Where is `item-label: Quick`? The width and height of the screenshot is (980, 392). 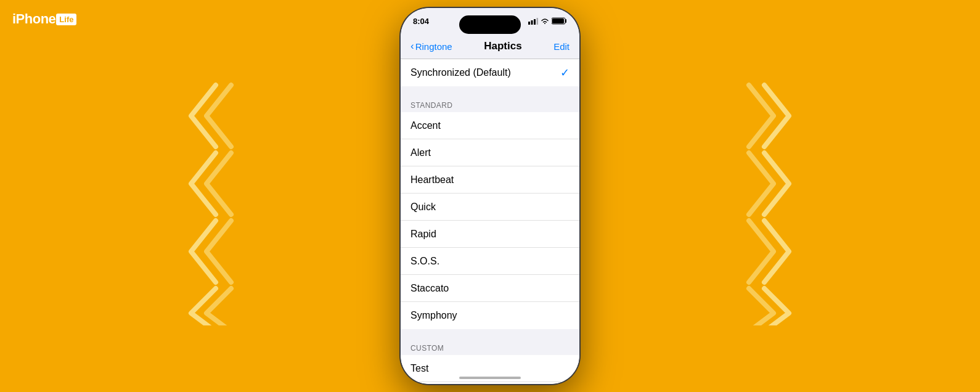 item-label: Quick is located at coordinates (423, 207).